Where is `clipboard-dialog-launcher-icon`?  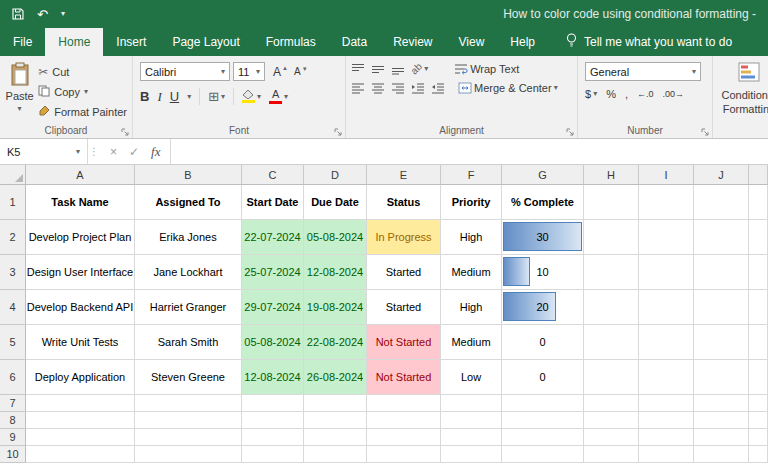 clipboard-dialog-launcher-icon is located at coordinates (125, 132).